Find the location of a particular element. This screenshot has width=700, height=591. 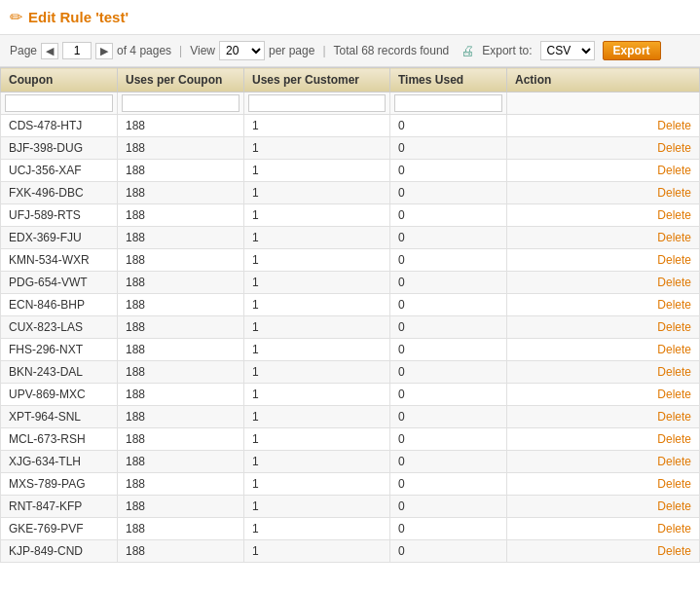

cell-coupon: RNT-847-KFP is located at coordinates (59, 506).